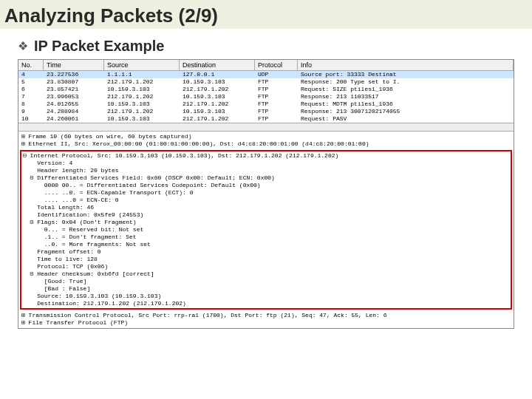  Describe the element at coordinates (266, 222) in the screenshot. I see `ip-detail-line: ⊟ Flags: 0x04 (Don't Fragment)` at that location.